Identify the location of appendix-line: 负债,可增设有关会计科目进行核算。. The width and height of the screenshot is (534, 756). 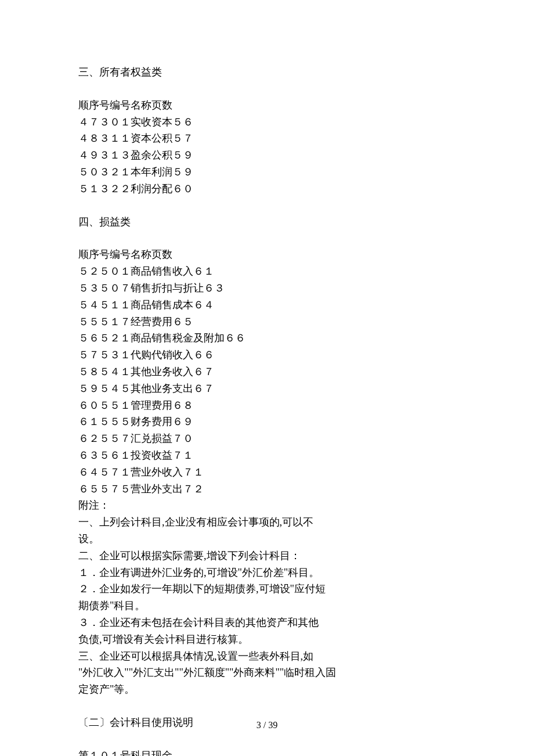
(267, 640).